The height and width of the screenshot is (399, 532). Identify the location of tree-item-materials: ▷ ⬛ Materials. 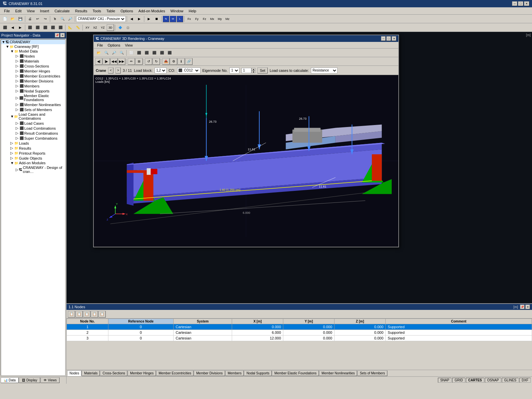
(33, 61).